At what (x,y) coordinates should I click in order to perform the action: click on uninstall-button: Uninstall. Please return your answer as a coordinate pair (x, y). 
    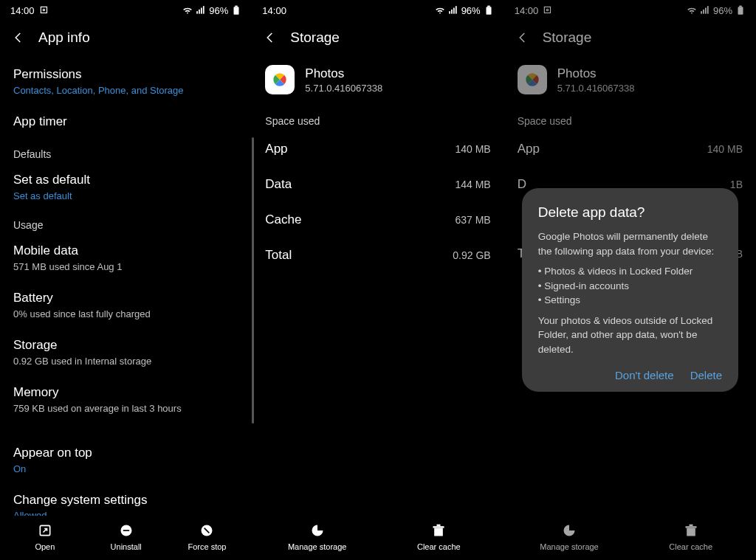
    Looking at the image, I should click on (126, 537).